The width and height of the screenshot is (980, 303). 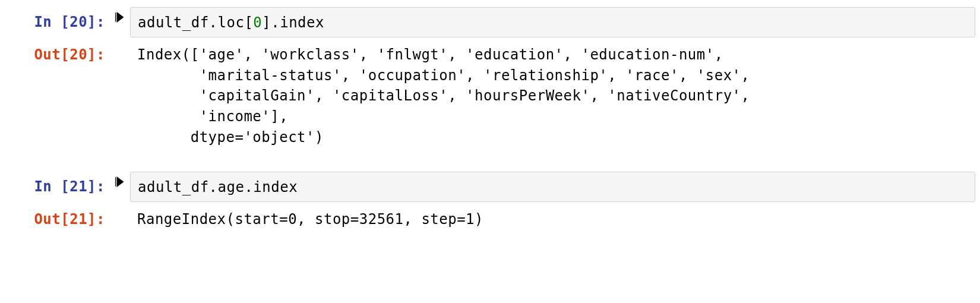 I want to click on code-input-wrapper: adult_df.age.index, so click(x=552, y=187).